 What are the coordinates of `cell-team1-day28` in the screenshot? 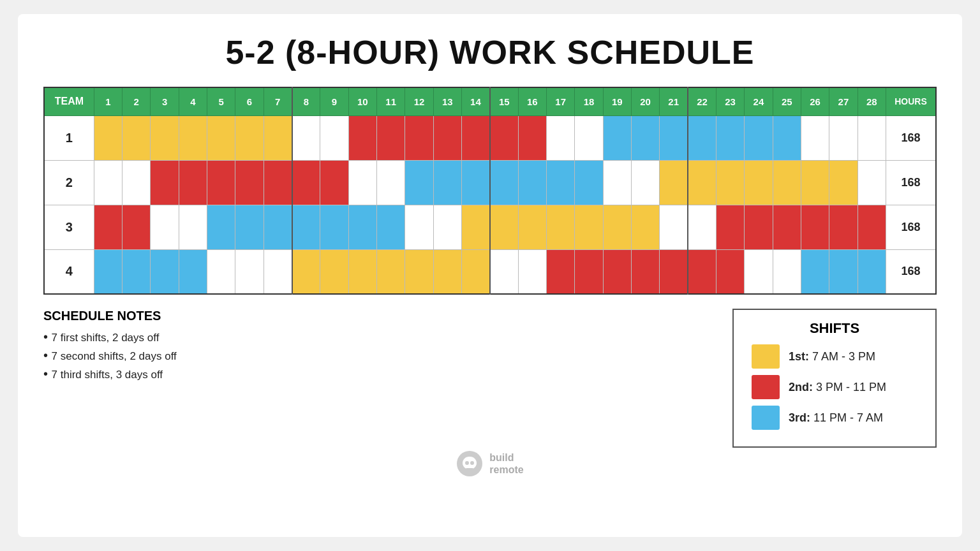 It's located at (872, 138).